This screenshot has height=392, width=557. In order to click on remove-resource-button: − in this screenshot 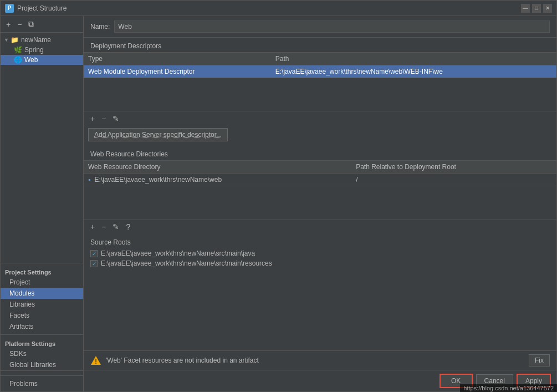, I will do `click(104, 227)`.